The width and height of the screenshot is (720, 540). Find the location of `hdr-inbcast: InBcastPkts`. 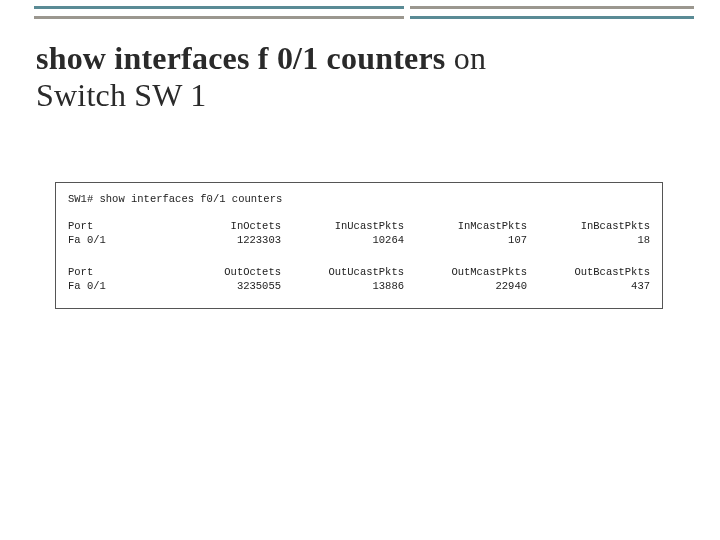

hdr-inbcast: InBcastPkts is located at coordinates (588, 227).